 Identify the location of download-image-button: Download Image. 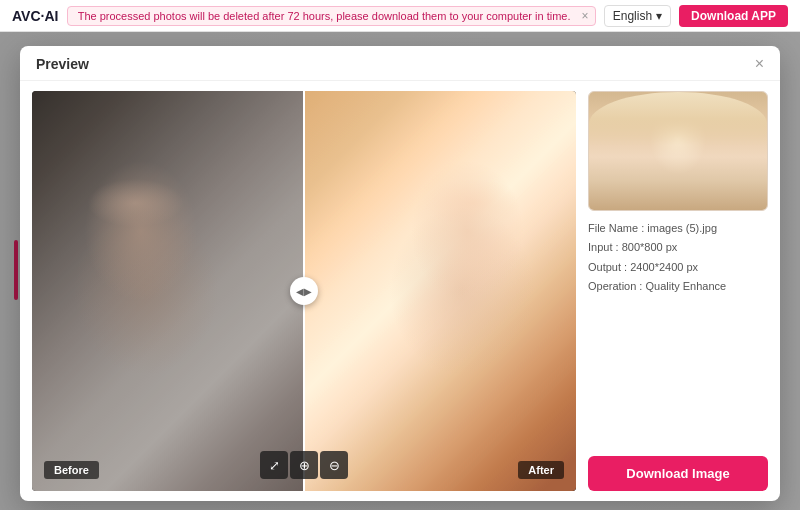
(678, 474).